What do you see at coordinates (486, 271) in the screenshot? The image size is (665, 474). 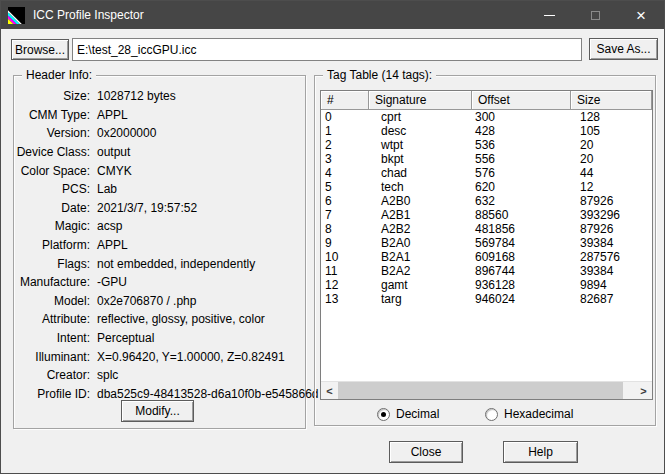 I see `table-row: 11B2A289674439384` at bounding box center [486, 271].